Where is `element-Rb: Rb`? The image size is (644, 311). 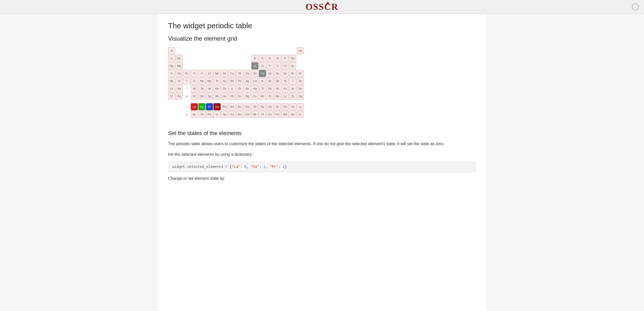
element-Rb: Rb is located at coordinates (172, 81).